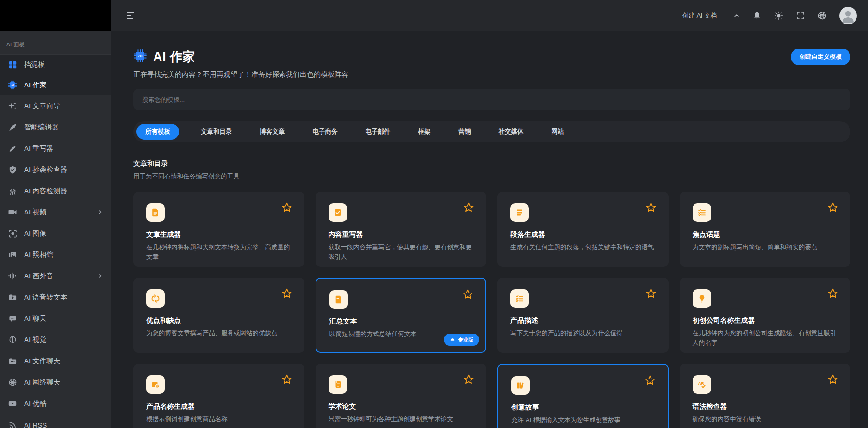 The width and height of the screenshot is (868, 428). I want to click on card-title: 学术论文, so click(401, 407).